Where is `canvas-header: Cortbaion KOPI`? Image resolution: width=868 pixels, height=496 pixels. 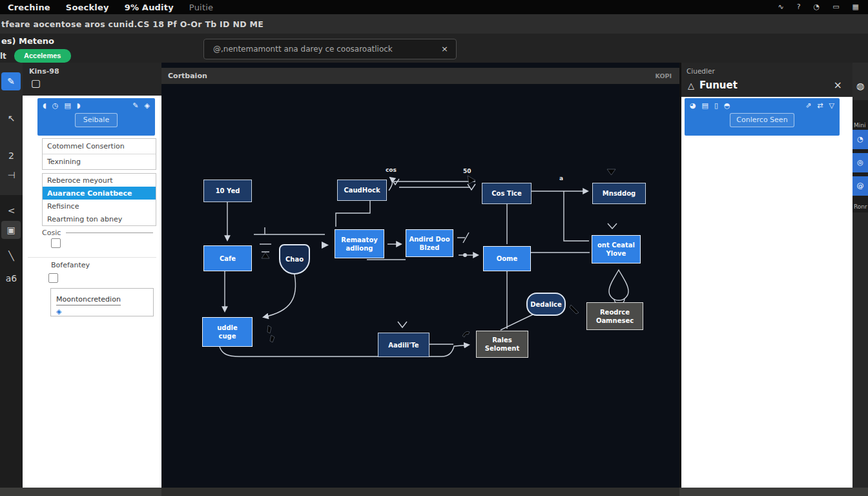
canvas-header: Cortbaion KOPI is located at coordinates (420, 76).